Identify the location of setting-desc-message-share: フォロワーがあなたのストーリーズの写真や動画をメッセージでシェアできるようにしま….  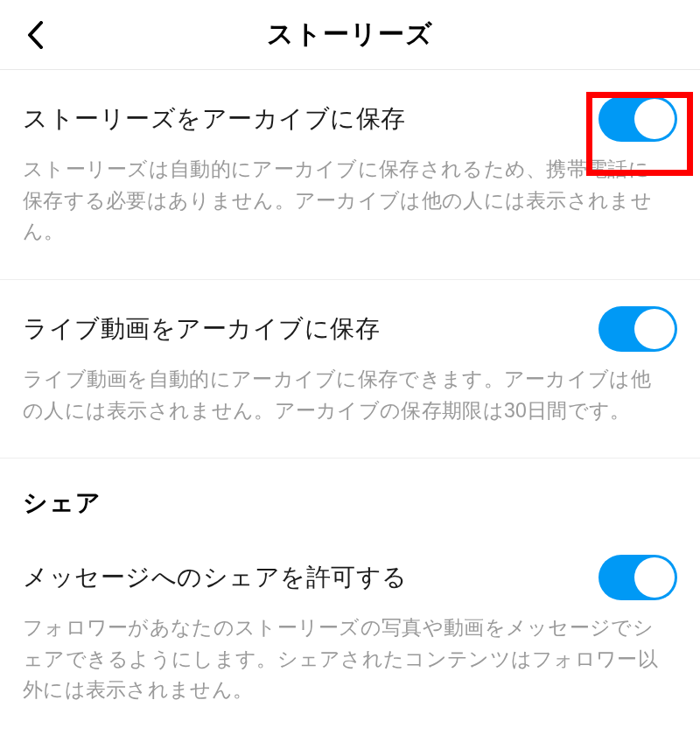
(350, 660).